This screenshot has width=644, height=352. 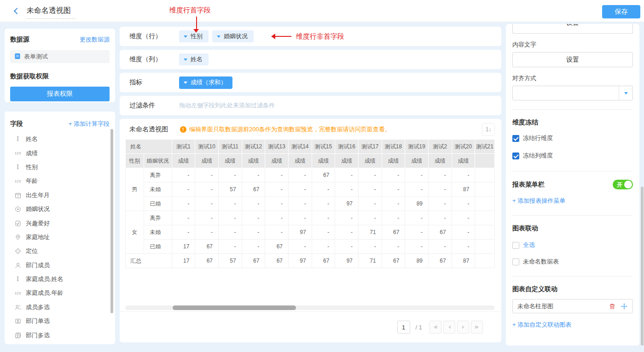 What do you see at coordinates (206, 83) in the screenshot?
I see `dimension-tag: 成绩（求和）` at bounding box center [206, 83].